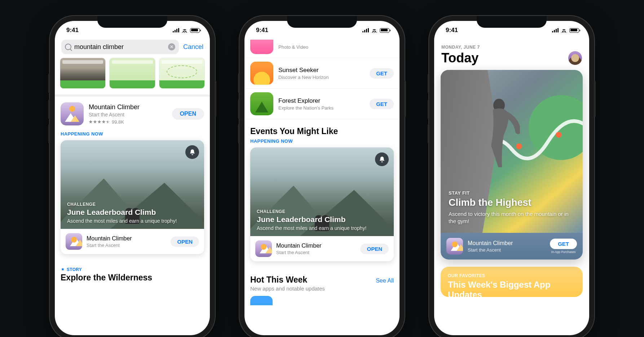 Image resolution: width=644 pixels, height=337 pixels. Describe the element at coordinates (322, 49) in the screenshot. I see `app-row: Photo & Video` at that location.